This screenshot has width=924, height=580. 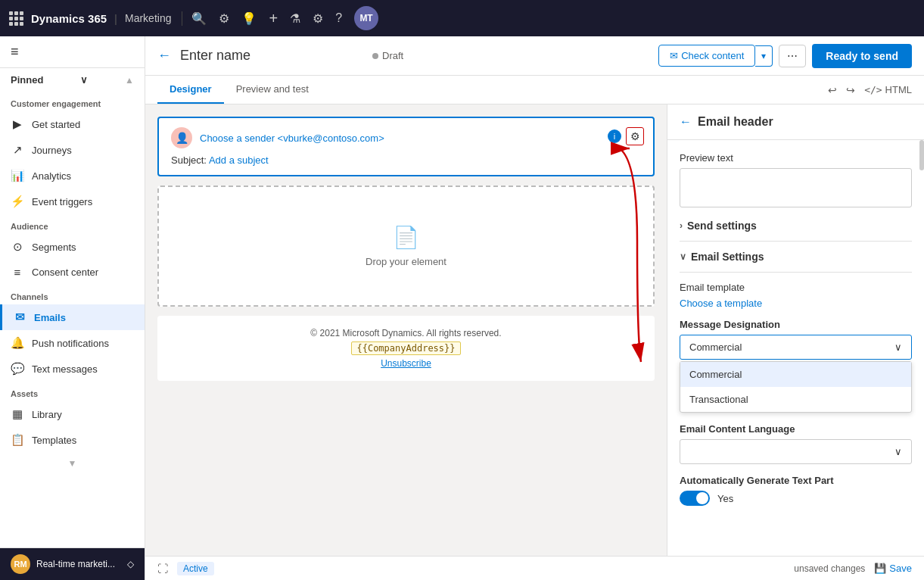 What do you see at coordinates (796, 288) in the screenshot?
I see `email-template-label: Email template` at bounding box center [796, 288].